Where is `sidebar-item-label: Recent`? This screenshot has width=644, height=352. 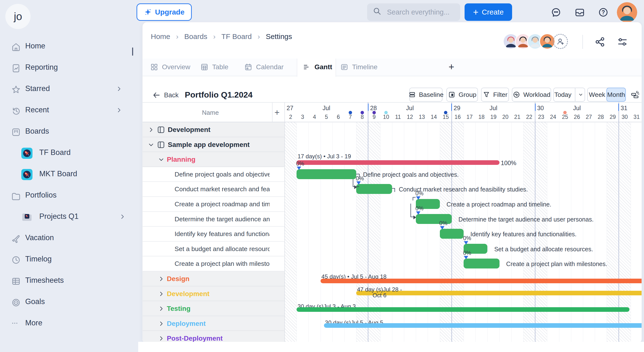
sidebar-item-label: Recent is located at coordinates (37, 110).